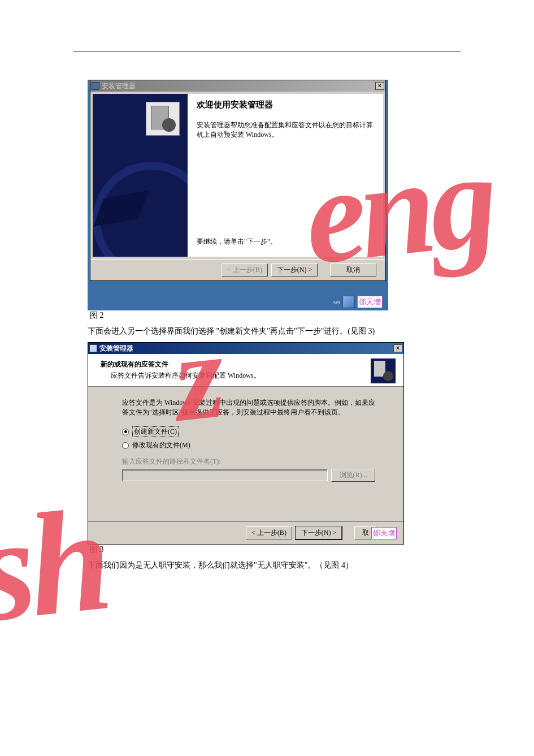 This screenshot has height=756, width=534. Describe the element at coordinates (162, 446) in the screenshot. I see `radio-label: 修改现有的文件(M)` at that location.